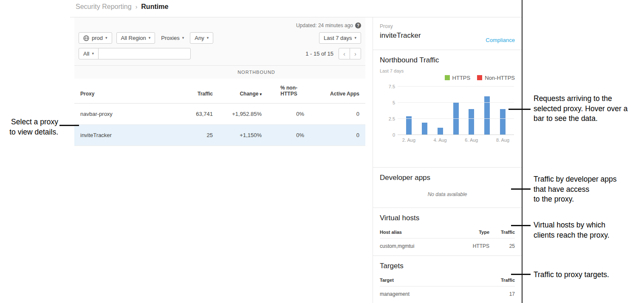 The width and height of the screenshot is (644, 303). I want to click on x-tick-label: 4. Aug, so click(440, 140).